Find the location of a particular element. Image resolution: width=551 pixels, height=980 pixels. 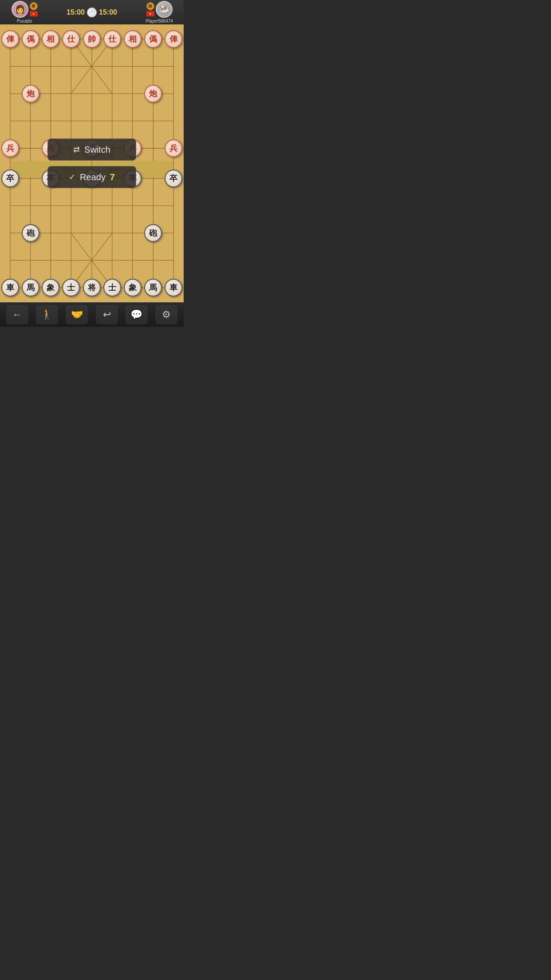

person-icon: 🚶 is located at coordinates (47, 315).